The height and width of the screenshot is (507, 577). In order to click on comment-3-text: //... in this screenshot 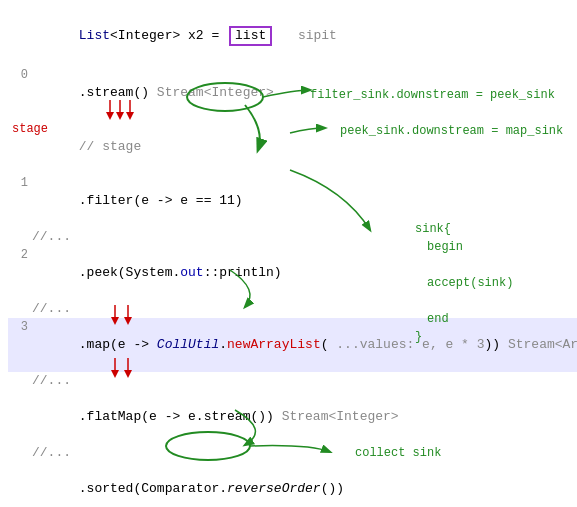, I will do `click(52, 380)`.